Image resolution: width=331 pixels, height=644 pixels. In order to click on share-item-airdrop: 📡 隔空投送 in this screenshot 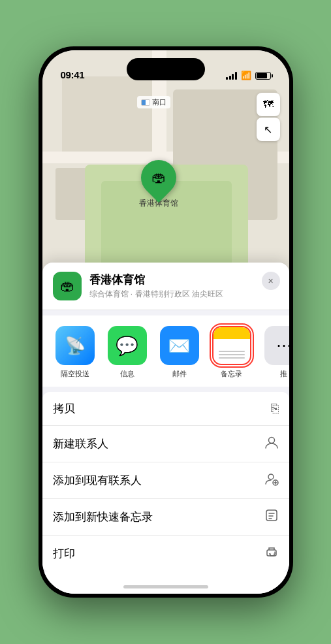, I will do `click(75, 353)`.